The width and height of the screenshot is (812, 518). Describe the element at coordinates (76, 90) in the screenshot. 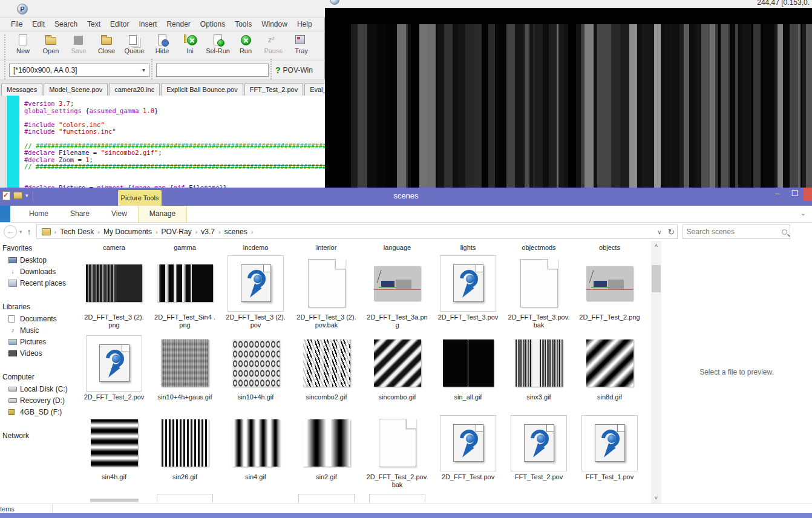

I see `editor-tab-model-scene-pov: Model_Scene.pov` at that location.